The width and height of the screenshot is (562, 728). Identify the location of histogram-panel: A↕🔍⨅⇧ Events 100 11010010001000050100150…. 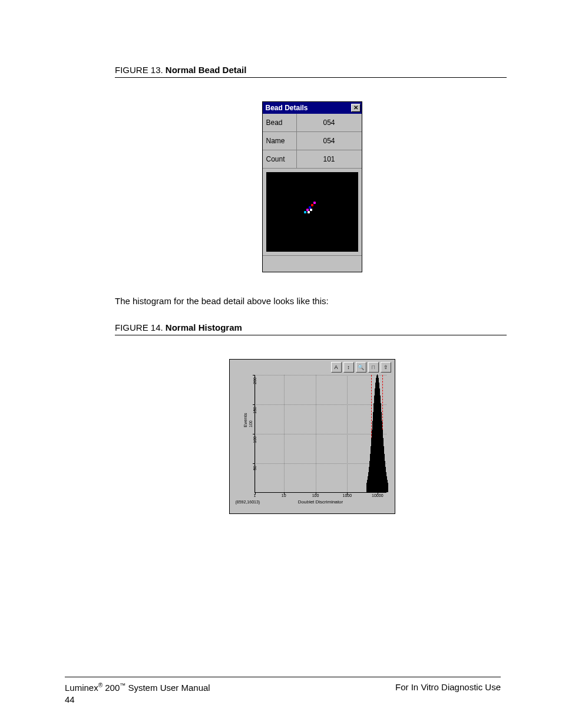
(312, 436).